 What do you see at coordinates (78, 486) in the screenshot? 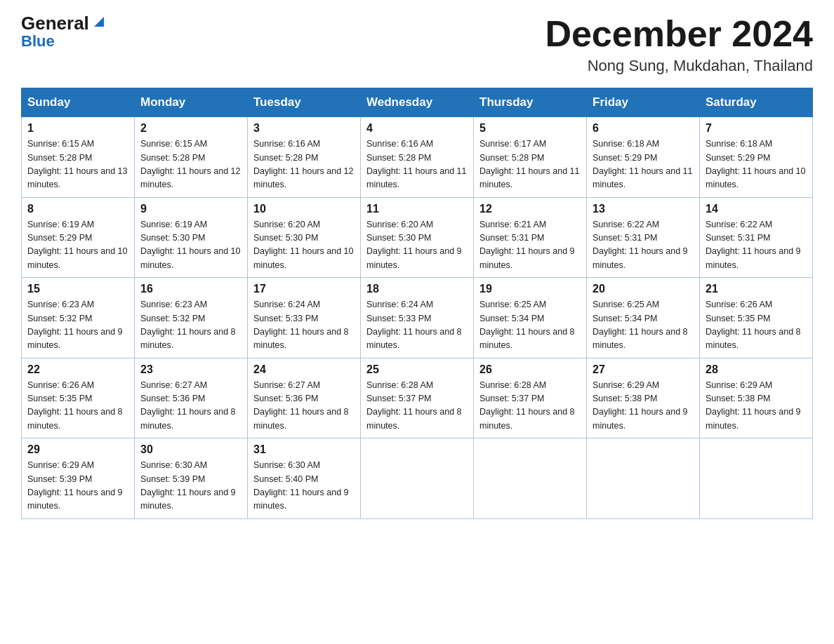
I see `day-info: Sunrise: 6:29 AMSunset: 5:39 PMDaylight:…` at bounding box center [78, 486].